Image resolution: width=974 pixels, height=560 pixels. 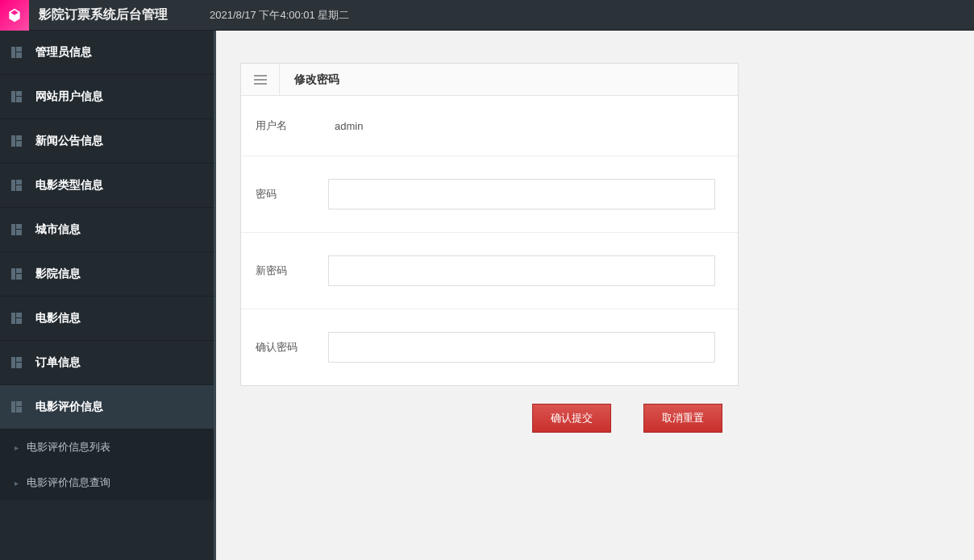 I want to click on new-password-label: 新密码, so click(x=292, y=271).